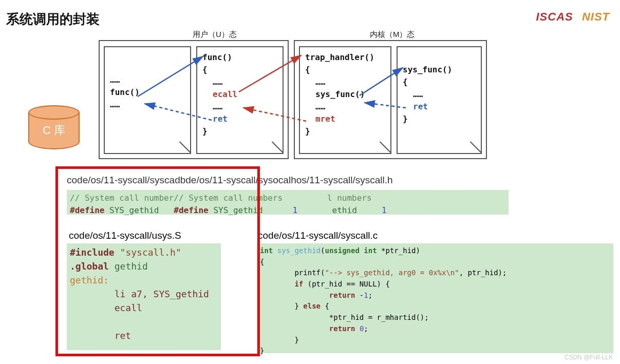 The image size is (620, 364). I want to click on sc-l2: {, so click(262, 262).